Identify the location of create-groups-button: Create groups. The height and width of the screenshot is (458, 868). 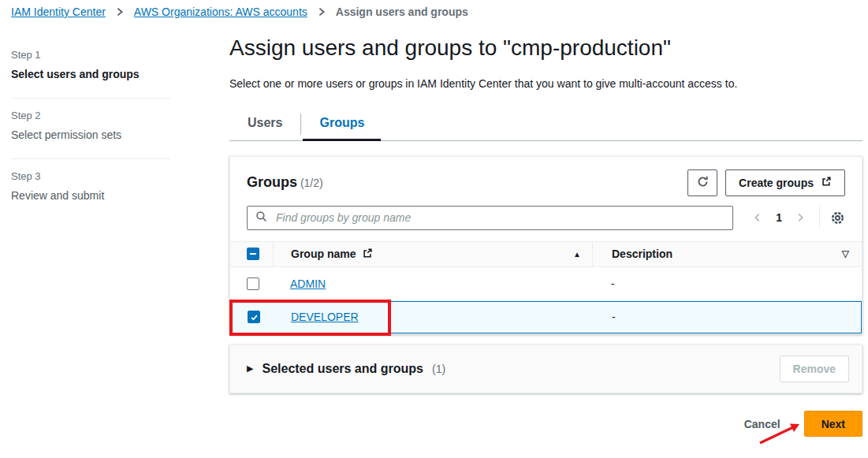
(785, 183).